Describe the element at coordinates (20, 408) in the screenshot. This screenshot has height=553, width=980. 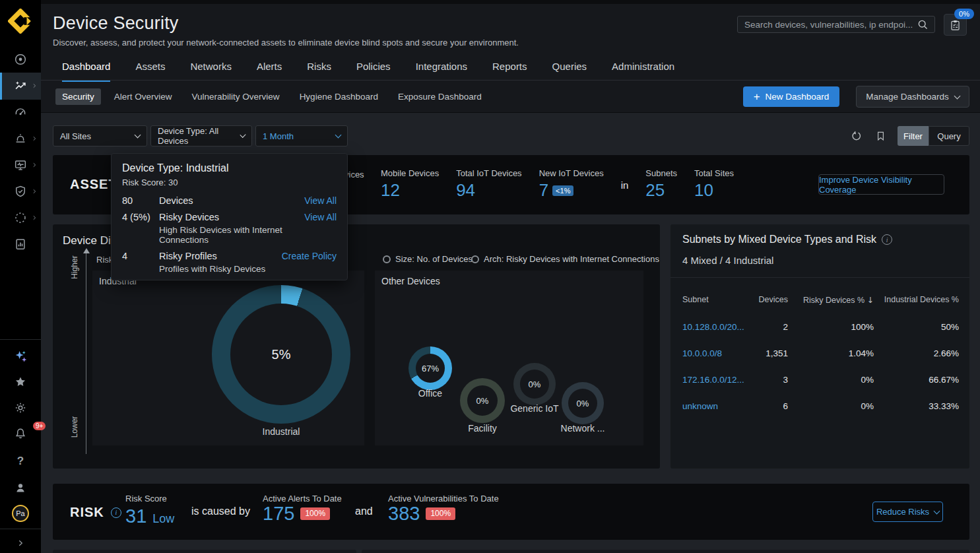
I see `sidebar-item-gear` at that location.